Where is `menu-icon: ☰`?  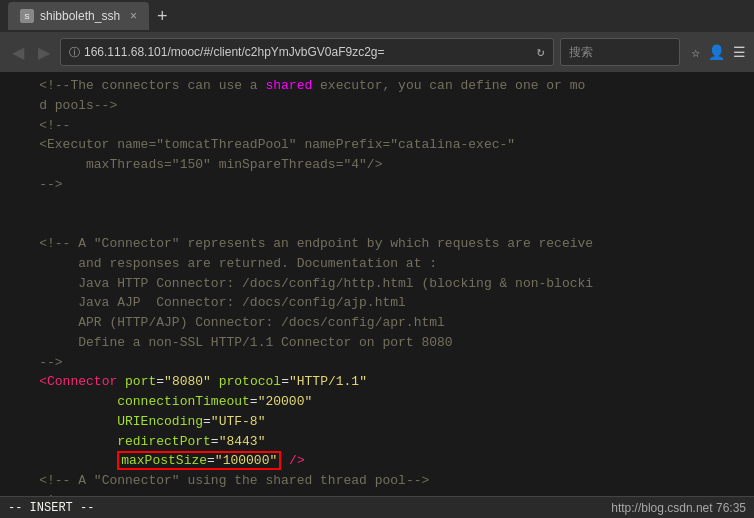
menu-icon: ☰ is located at coordinates (740, 52).